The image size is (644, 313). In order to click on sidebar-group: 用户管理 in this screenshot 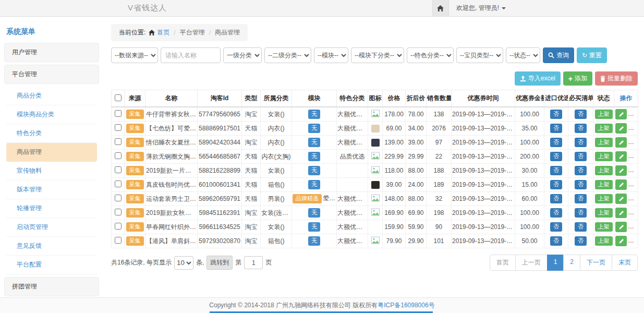, I will do `click(52, 52)`.